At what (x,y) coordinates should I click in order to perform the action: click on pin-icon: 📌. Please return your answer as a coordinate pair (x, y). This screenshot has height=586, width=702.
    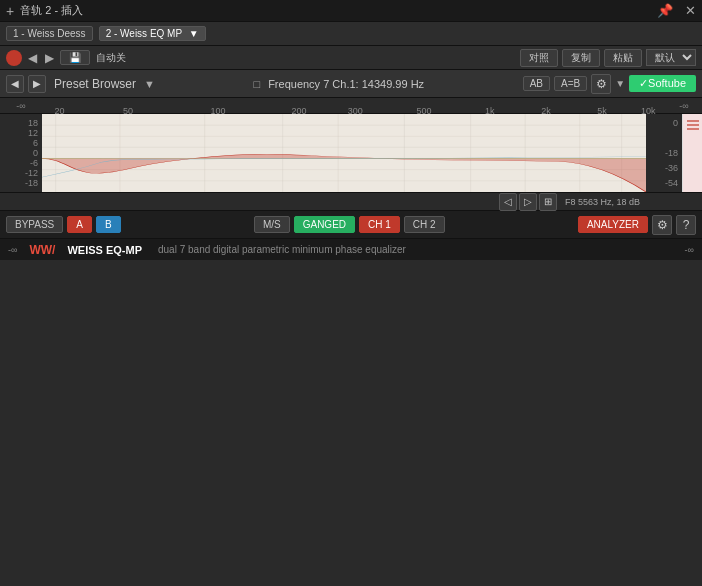
    Looking at the image, I should click on (665, 10).